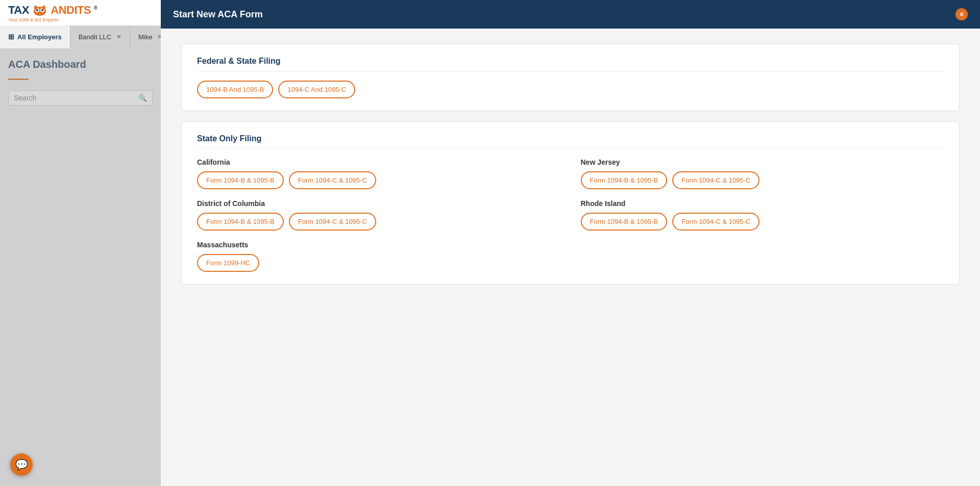  I want to click on btn-nj-1094c-1095c: Form 1094-C & 1095-C, so click(716, 181).